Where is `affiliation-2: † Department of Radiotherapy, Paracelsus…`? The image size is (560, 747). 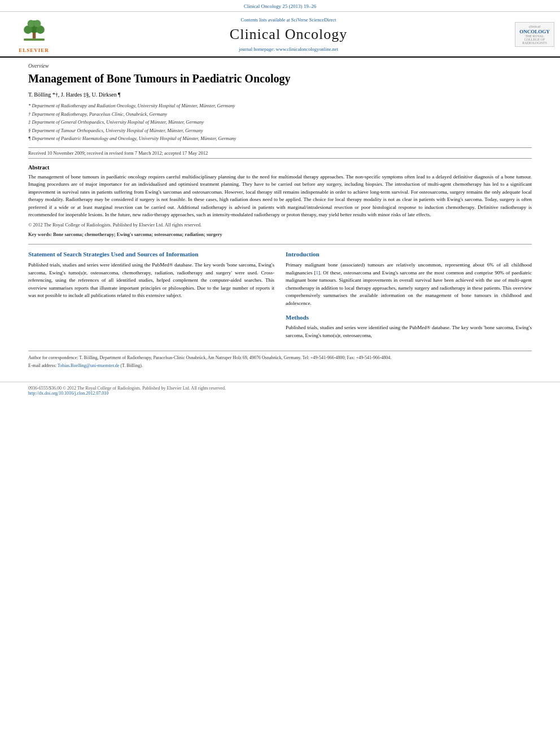 affiliation-2: † Department of Radiotherapy, Paracelsus… is located at coordinates (280, 115).